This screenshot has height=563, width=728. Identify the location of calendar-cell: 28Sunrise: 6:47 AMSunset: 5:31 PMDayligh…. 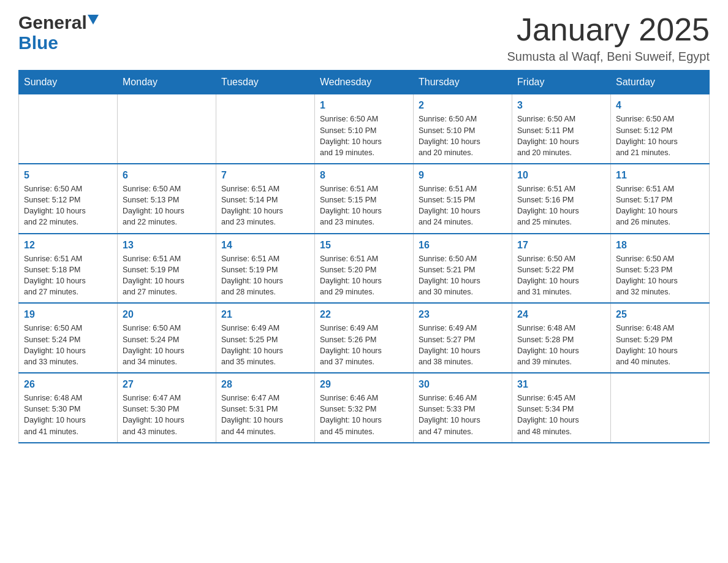
(266, 408).